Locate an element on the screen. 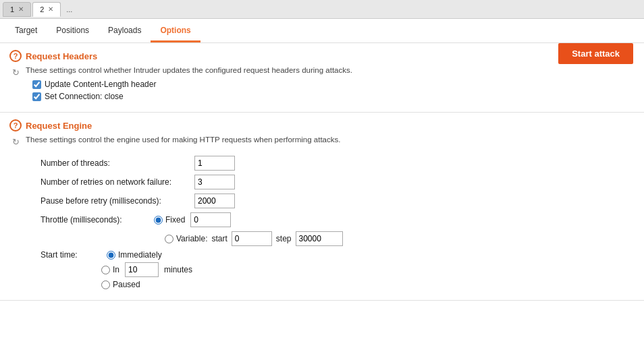  tab-1-close: ✕ is located at coordinates (21, 9).